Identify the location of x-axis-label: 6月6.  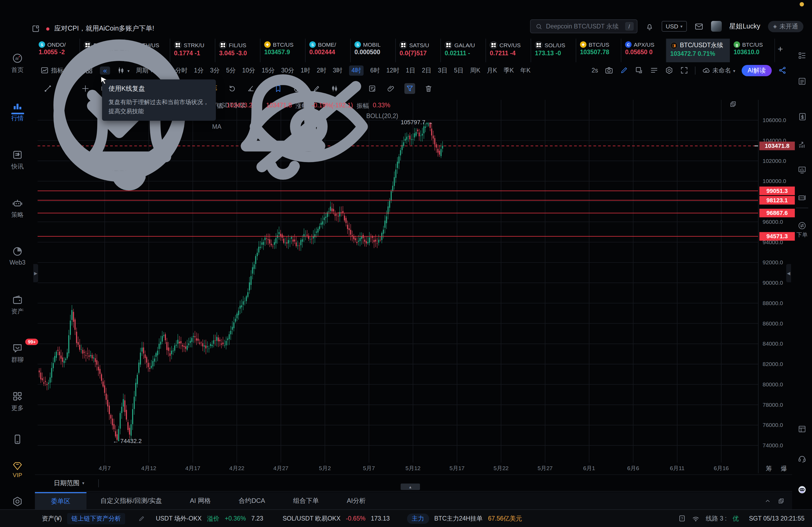
(633, 468).